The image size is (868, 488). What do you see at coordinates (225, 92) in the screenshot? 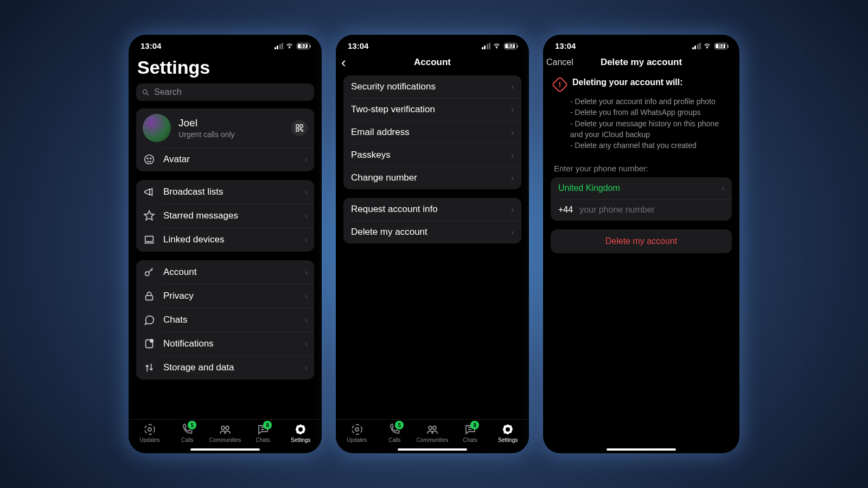
I see `search-input: Search` at bounding box center [225, 92].